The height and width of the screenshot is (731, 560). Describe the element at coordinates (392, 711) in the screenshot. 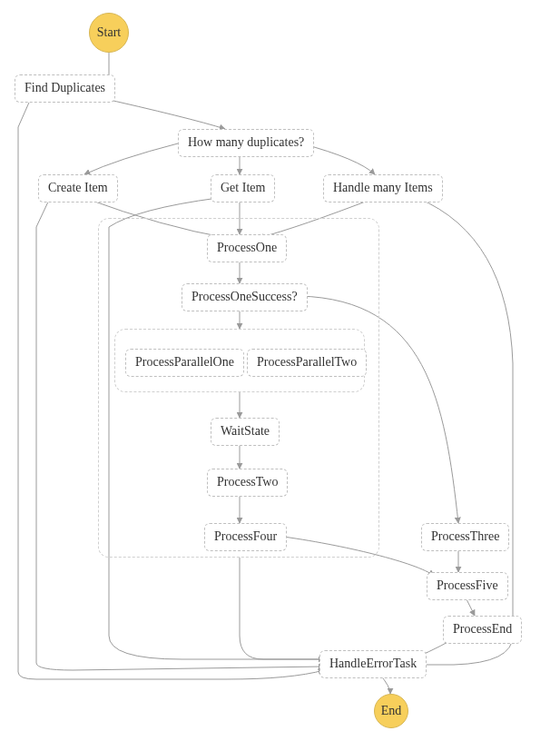

I see `node-label: End` at that location.